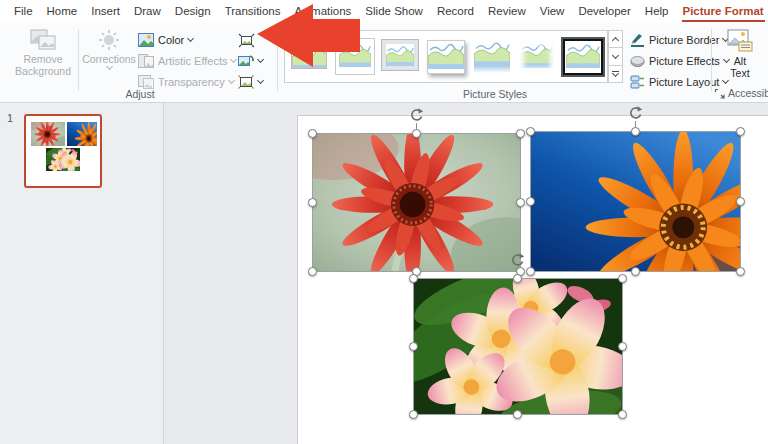  What do you see at coordinates (741, 93) in the screenshot?
I see `accessibility-group-footer: Accessibility` at bounding box center [741, 93].